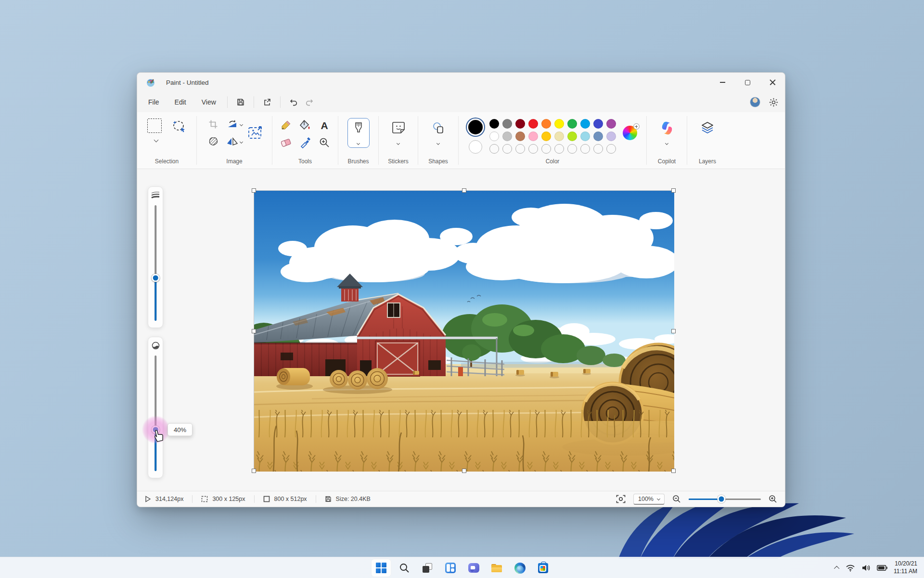  What do you see at coordinates (721, 499) in the screenshot?
I see `zoom-slider-thumb` at bounding box center [721, 499].